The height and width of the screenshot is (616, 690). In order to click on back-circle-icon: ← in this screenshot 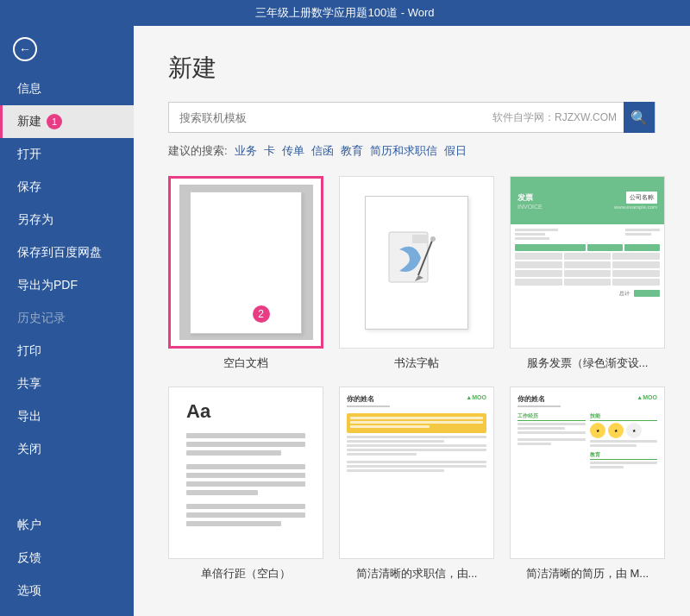, I will do `click(25, 49)`.